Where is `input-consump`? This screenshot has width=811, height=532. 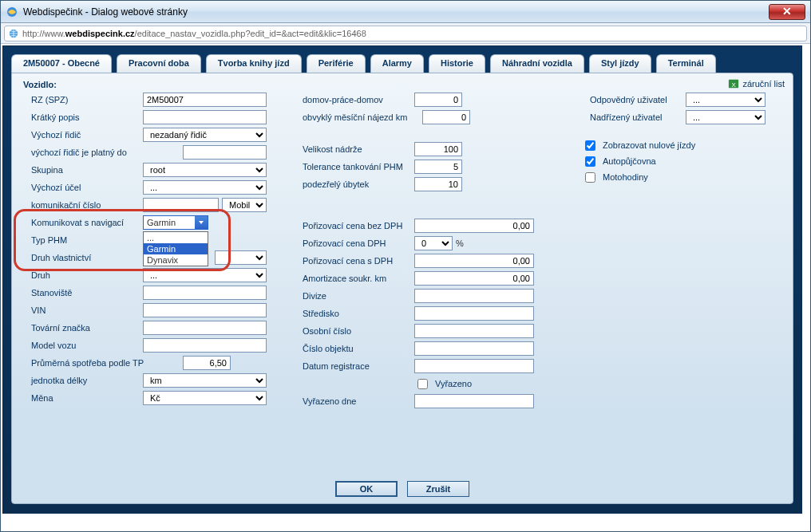
input-consump is located at coordinates (207, 363).